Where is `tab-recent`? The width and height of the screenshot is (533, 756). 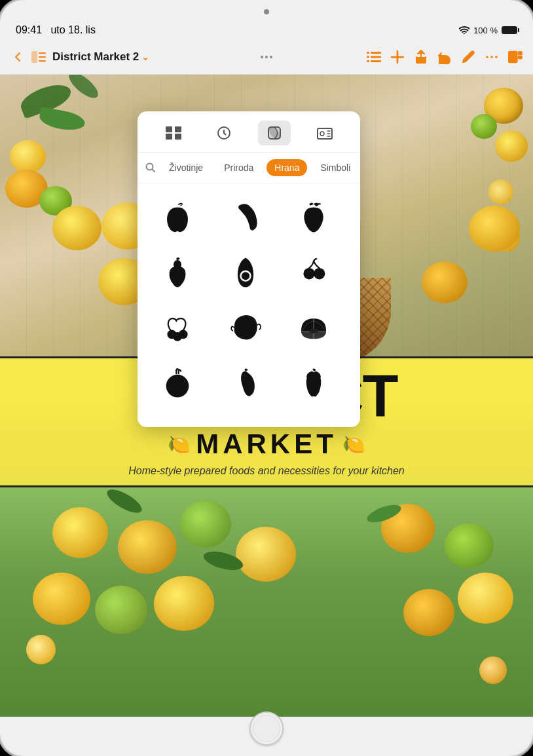 tab-recent is located at coordinates (224, 133).